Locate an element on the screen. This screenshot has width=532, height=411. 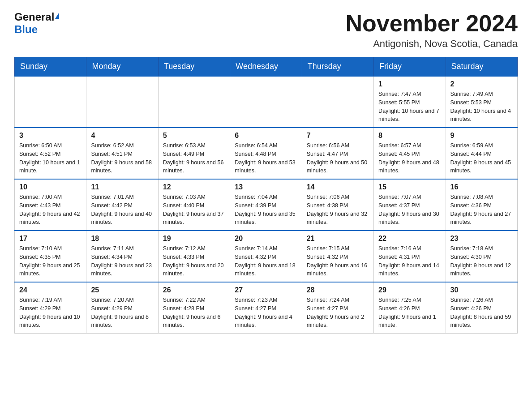
calendar-cell: 21Sunrise: 7:15 AMSunset: 4:32 PMDayligh… is located at coordinates (338, 256).